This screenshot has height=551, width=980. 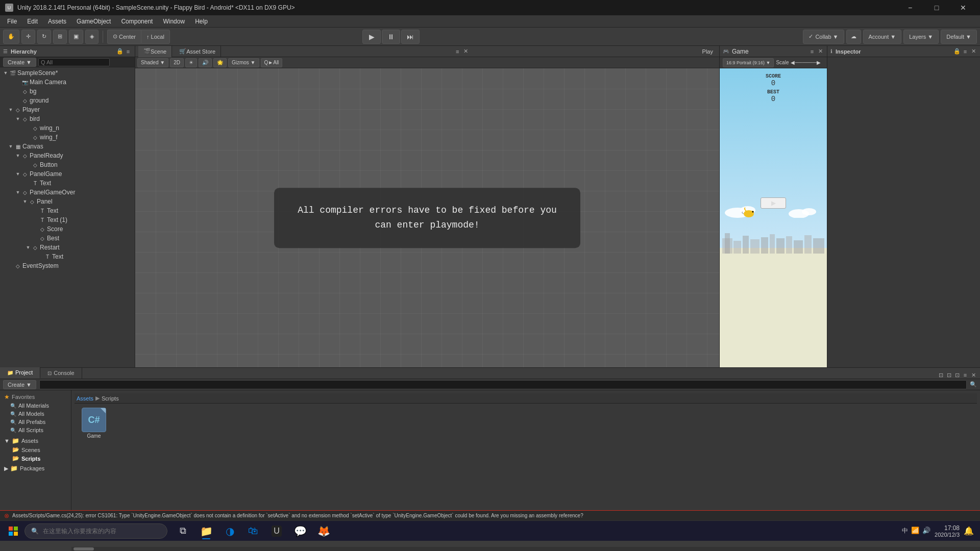 I want to click on start-button, so click(x=13, y=531).